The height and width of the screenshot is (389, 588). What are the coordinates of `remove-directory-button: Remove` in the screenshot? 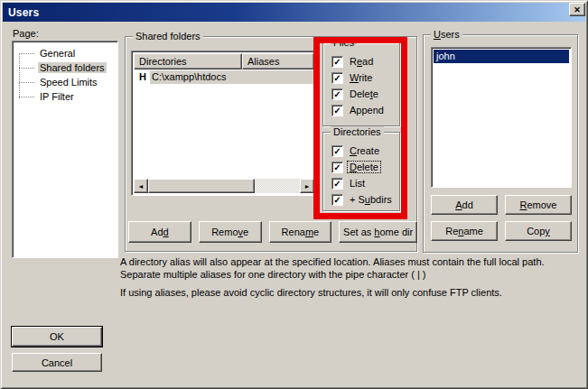 It's located at (230, 232).